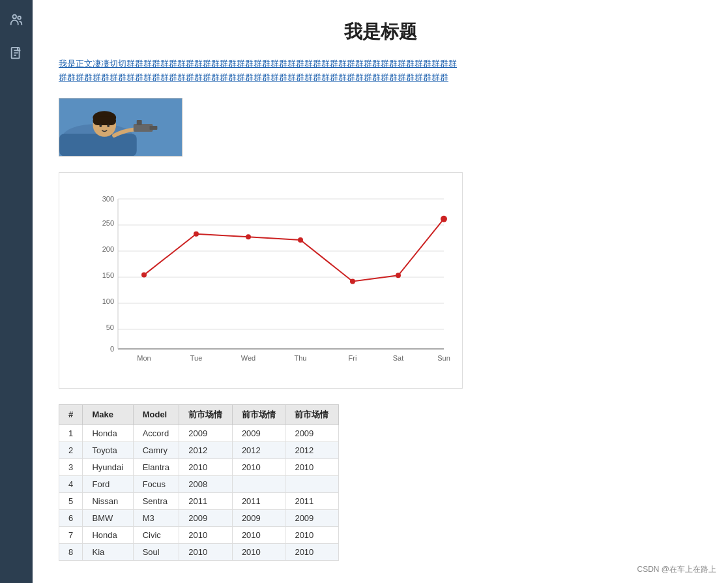 This screenshot has width=728, height=583. I want to click on col-header-y1: 前市场情, so click(206, 415).